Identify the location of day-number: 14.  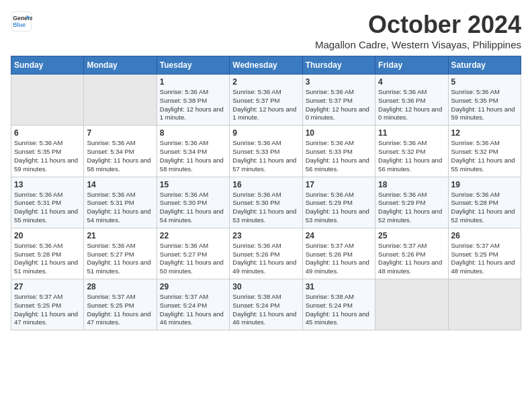
(120, 185).